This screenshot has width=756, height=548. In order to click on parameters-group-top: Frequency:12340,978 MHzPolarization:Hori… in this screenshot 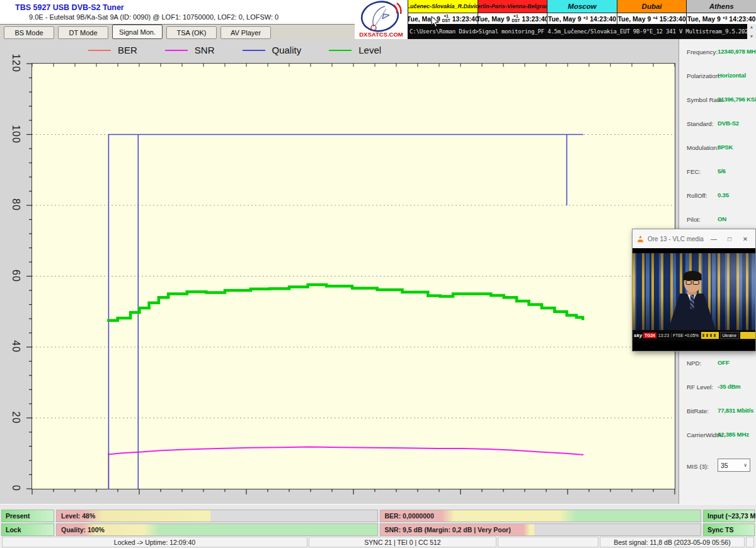, I will do `click(718, 136)`.